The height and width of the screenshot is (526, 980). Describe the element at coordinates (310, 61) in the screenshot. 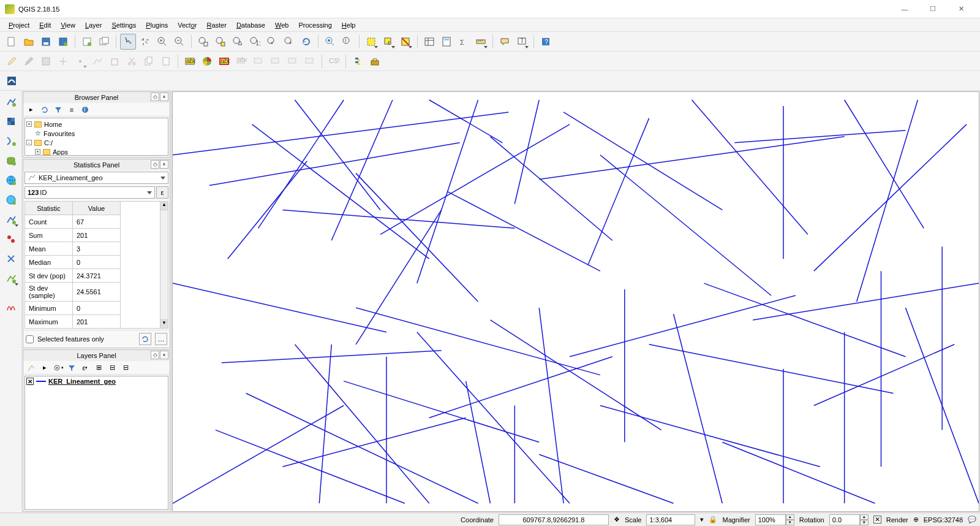

I see `change-label-button` at that location.